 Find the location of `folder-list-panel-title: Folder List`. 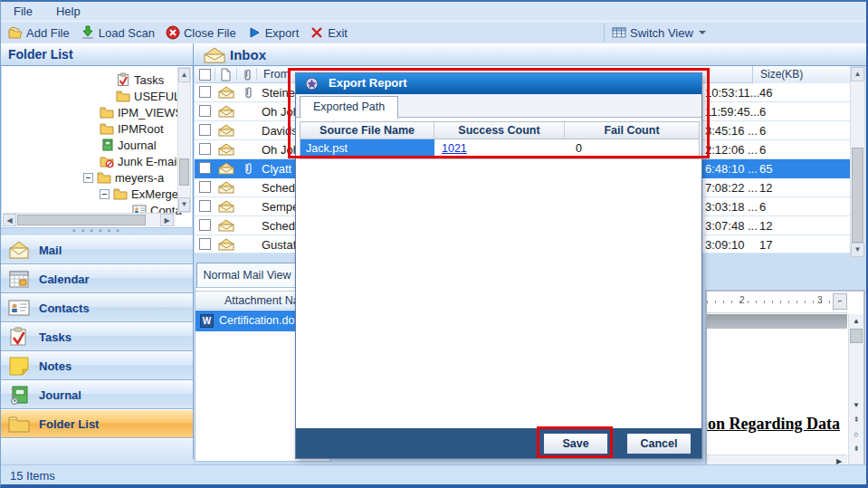

folder-list-panel-title: Folder List is located at coordinates (97, 54).